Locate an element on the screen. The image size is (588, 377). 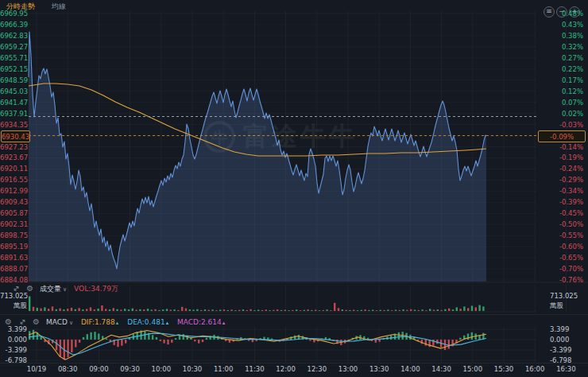
percent-axis-label: -0.45% is located at coordinates (567, 213).